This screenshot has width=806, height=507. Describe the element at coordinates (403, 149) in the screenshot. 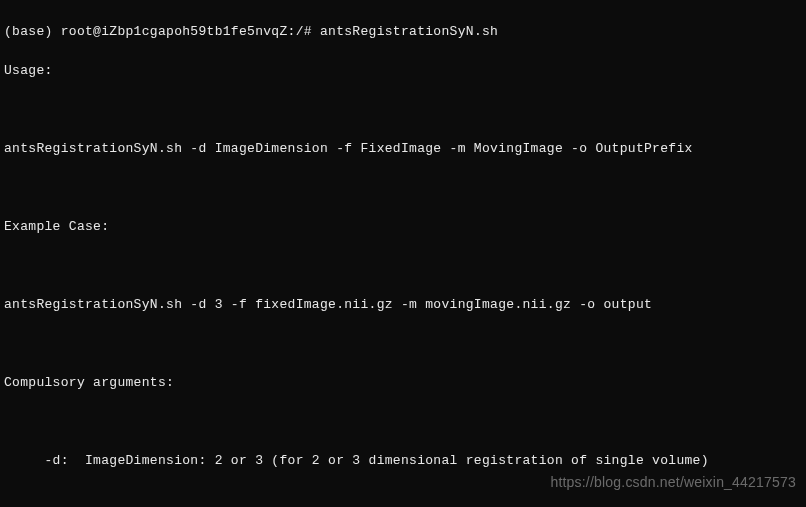

I see `output-line: antsRegistrationSyN.sh -d ImageDimension…` at that location.